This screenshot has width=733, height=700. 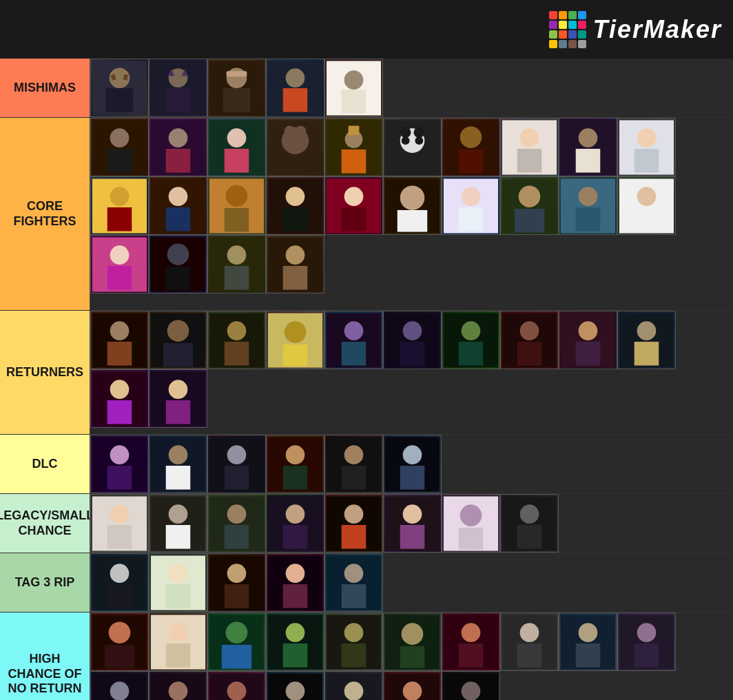 I want to click on fighter-nina, so click(x=529, y=147).